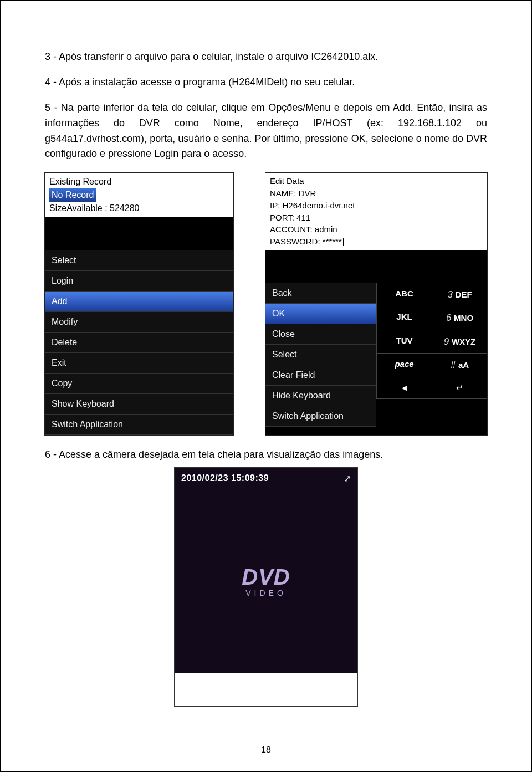 The height and width of the screenshot is (772, 532). What do you see at coordinates (432, 295) in the screenshot?
I see `key-row-1: ABC 3 DEF` at bounding box center [432, 295].